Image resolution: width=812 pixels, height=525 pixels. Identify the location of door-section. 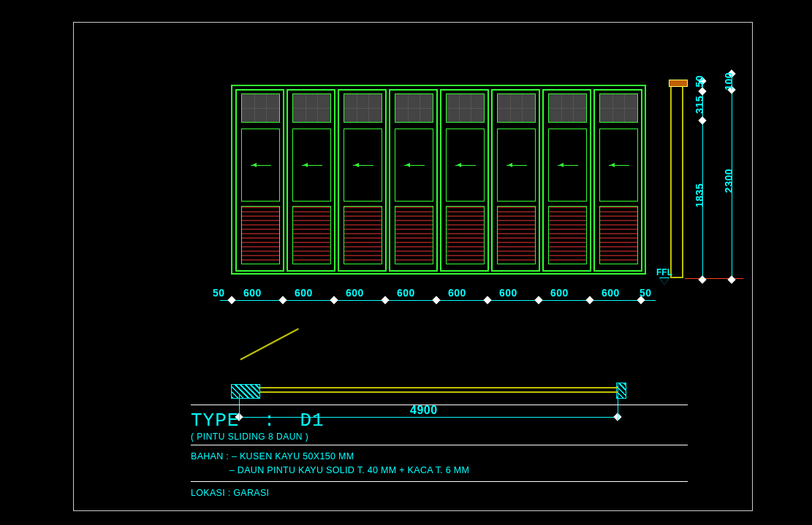
(677, 180).